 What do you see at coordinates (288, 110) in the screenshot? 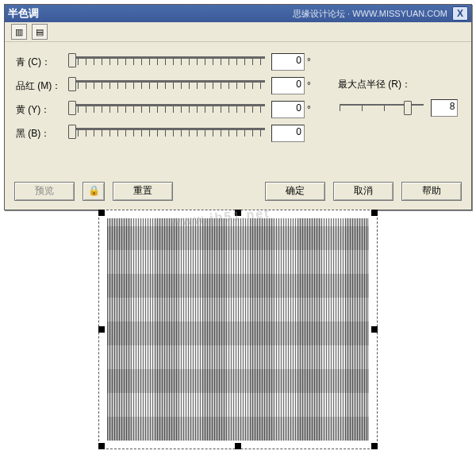
I see `value-yellow: 0` at bounding box center [288, 110].